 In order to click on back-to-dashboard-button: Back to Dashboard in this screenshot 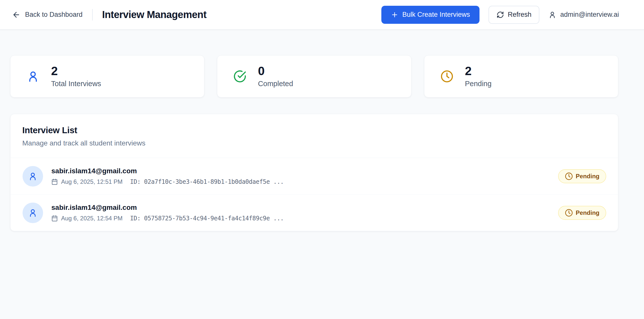, I will do `click(47, 15)`.